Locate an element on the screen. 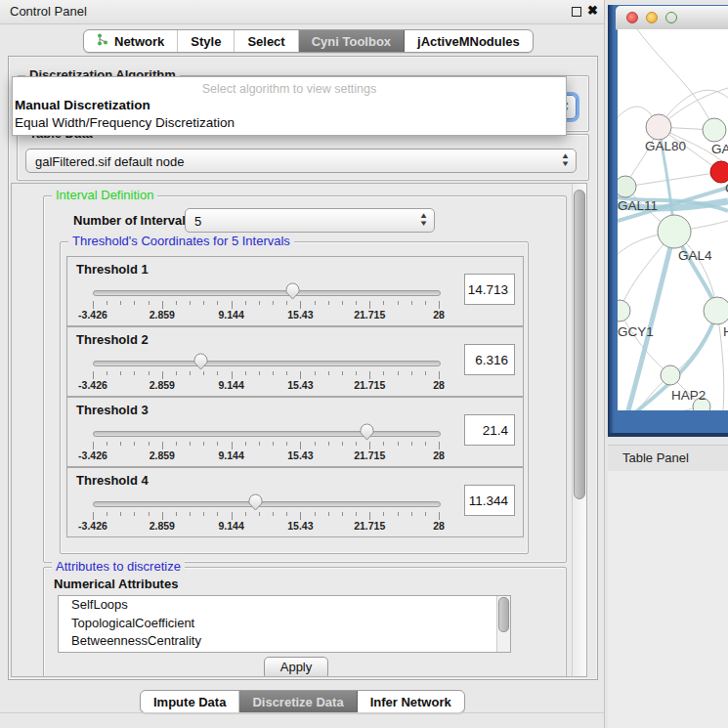 This screenshot has width=728, height=728. attribute-items: SelfLoopsTopologicalCoefficientBetweenne… is located at coordinates (284, 623).